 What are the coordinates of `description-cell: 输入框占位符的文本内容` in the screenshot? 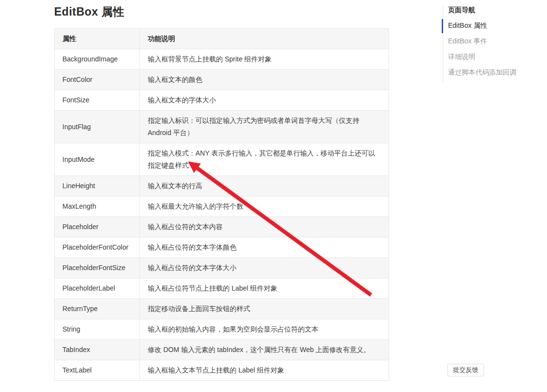 It's located at (264, 227).